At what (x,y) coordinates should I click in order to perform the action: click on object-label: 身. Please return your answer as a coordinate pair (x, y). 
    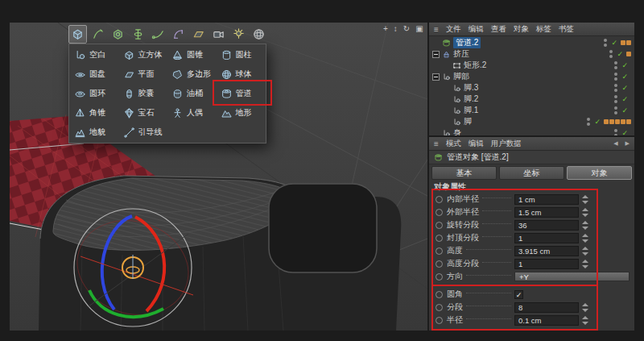
    Looking at the image, I should click on (457, 131).